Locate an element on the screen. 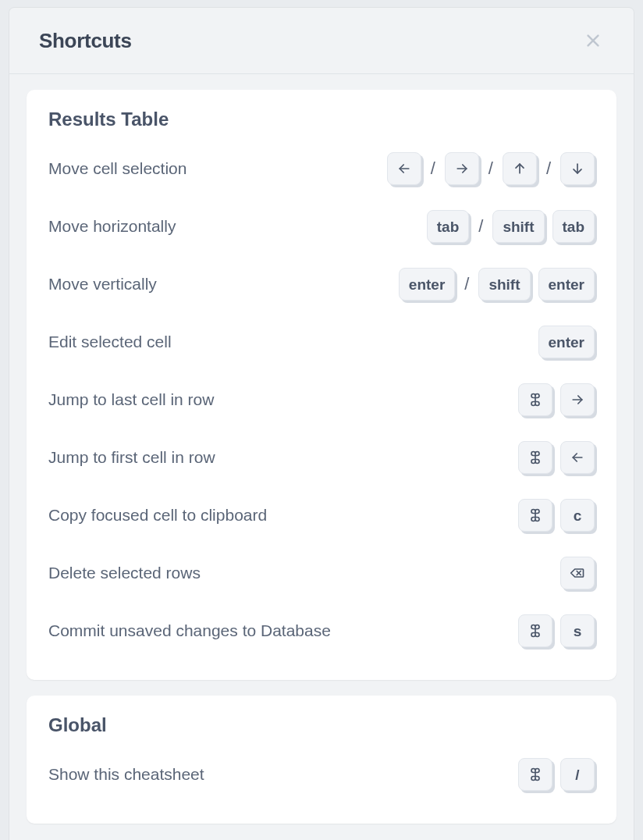 The height and width of the screenshot is (840, 643). shortcut-label: Commit unsaved changes to Database is located at coordinates (190, 631).